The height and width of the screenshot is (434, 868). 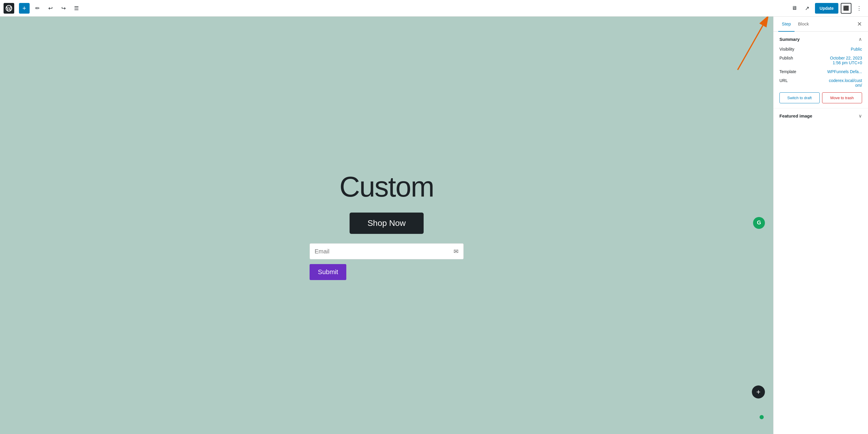 What do you see at coordinates (387, 251) in the screenshot?
I see `email-input-wrapper: ✉` at bounding box center [387, 251].